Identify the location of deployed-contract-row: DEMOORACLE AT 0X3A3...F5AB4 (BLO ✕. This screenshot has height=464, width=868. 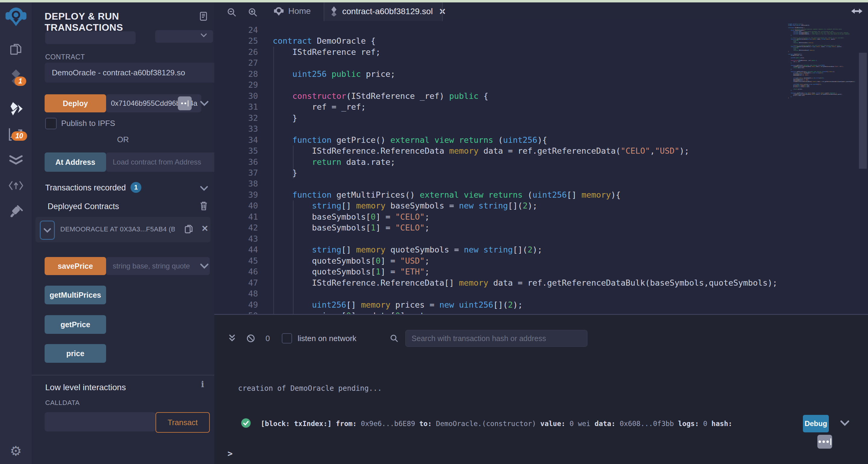
(123, 230).